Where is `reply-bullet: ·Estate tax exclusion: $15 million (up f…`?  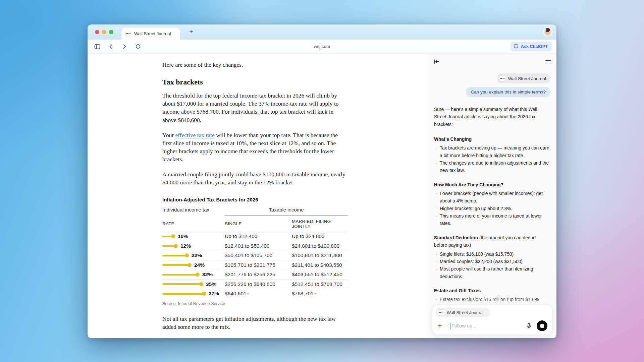
reply-bullet: ·Estate tax exclusion: $15 million (up f… is located at coordinates (492, 300).